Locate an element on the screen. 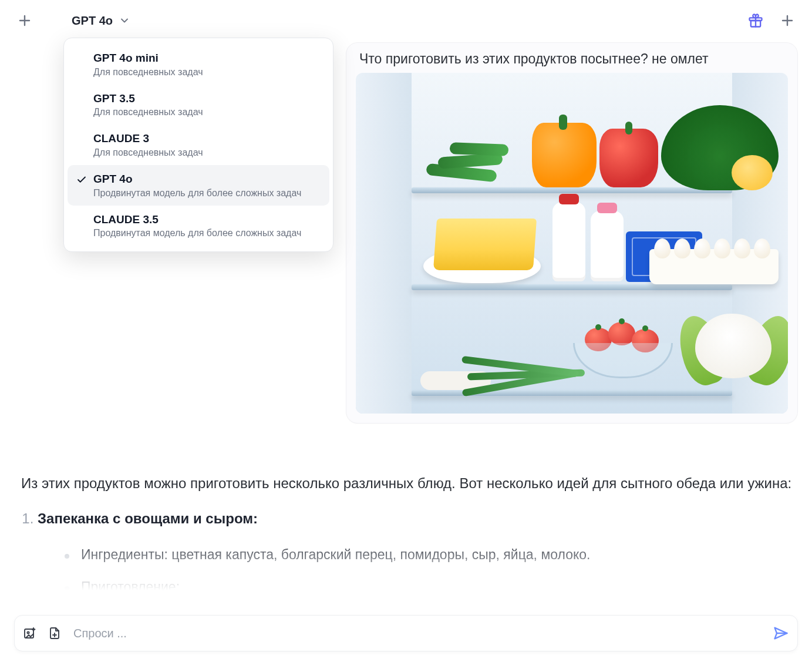  user-message-text: Что приготовить из этих продуктов посытн… is located at coordinates (574, 59).